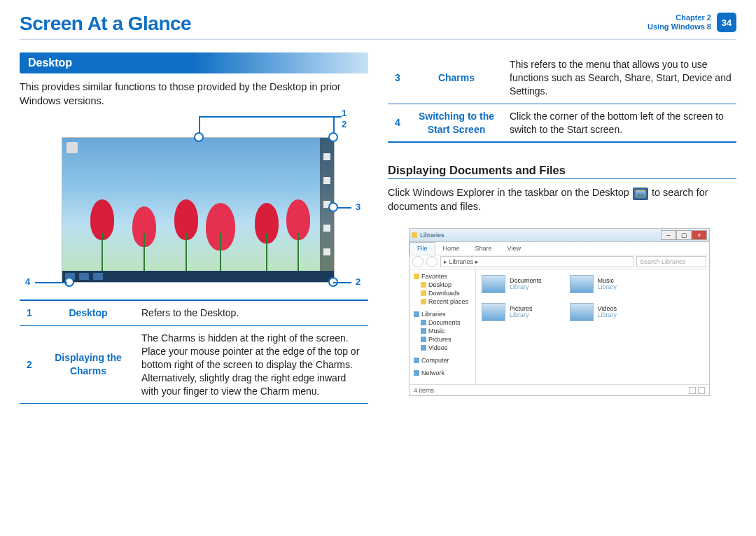 This screenshot has width=756, height=536. Describe the element at coordinates (72, 148) in the screenshot. I see `recycle-bin-icon` at that location.